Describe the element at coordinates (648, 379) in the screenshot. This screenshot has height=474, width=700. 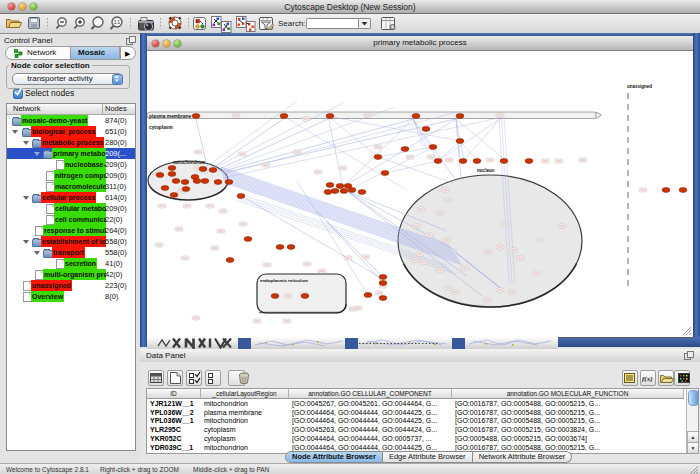
I see `svg-text: f(x)` at that location.